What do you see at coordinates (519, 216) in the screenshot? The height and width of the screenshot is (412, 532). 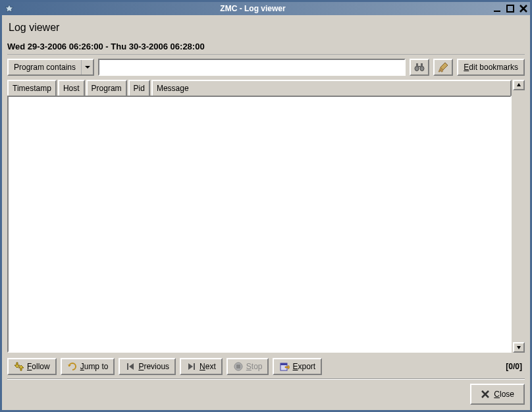 I see `scroll-track` at bounding box center [519, 216].